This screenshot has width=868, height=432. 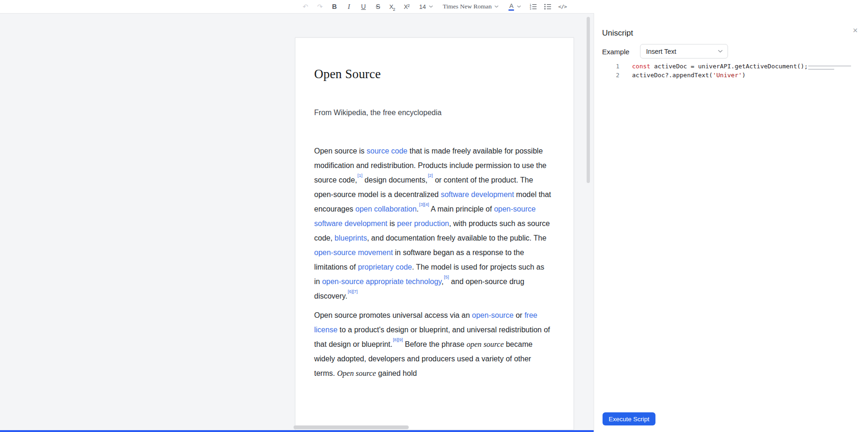 What do you see at coordinates (533, 7) in the screenshot?
I see `ordered-list-button: 1 2 3` at bounding box center [533, 7].